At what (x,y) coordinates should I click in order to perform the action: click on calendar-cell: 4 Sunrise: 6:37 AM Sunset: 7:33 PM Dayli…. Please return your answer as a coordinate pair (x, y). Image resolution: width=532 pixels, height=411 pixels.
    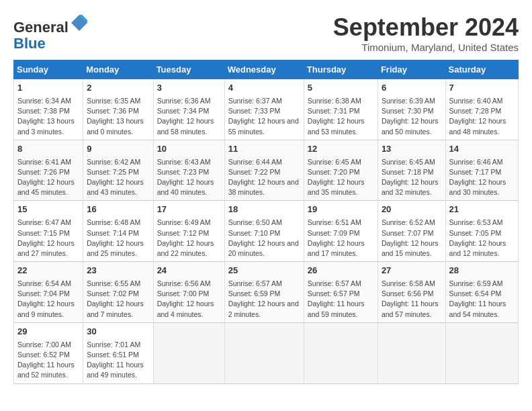
    Looking at the image, I should click on (264, 110).